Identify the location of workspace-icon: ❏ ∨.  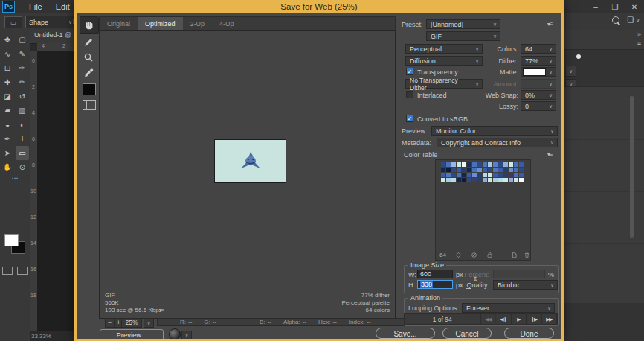
(634, 19).